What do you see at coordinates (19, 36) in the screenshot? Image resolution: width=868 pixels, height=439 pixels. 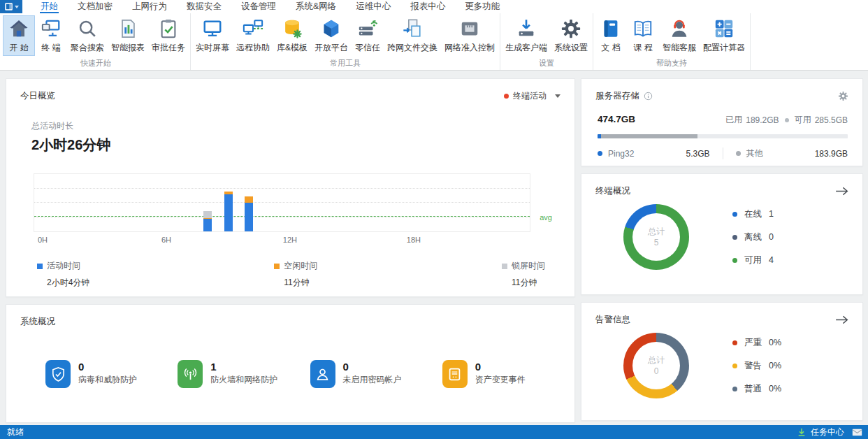 I see `ribbon-button-开始: 开 始` at bounding box center [19, 36].